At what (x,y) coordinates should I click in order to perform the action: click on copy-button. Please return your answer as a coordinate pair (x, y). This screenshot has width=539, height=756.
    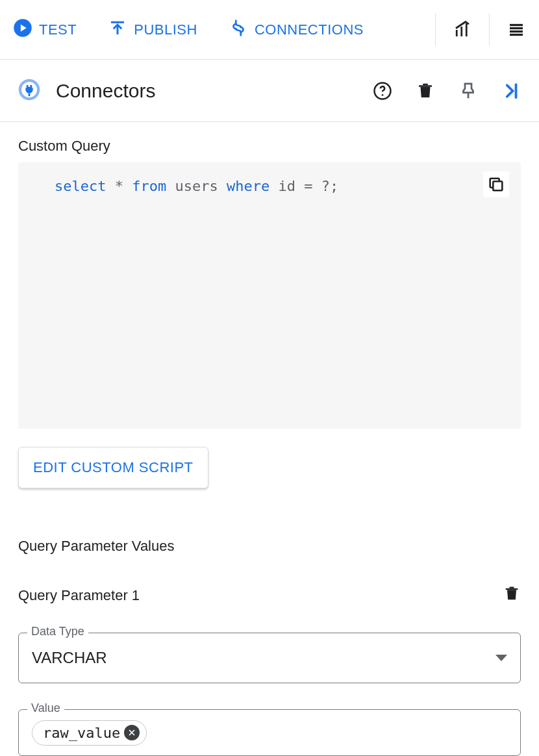
    Looking at the image, I should click on (496, 184).